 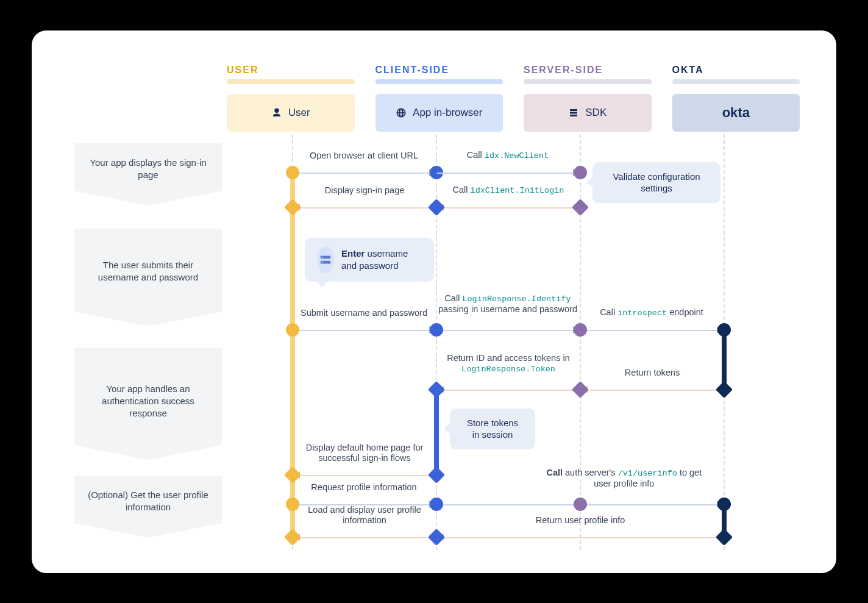 I want to click on activation-client, so click(x=436, y=432).